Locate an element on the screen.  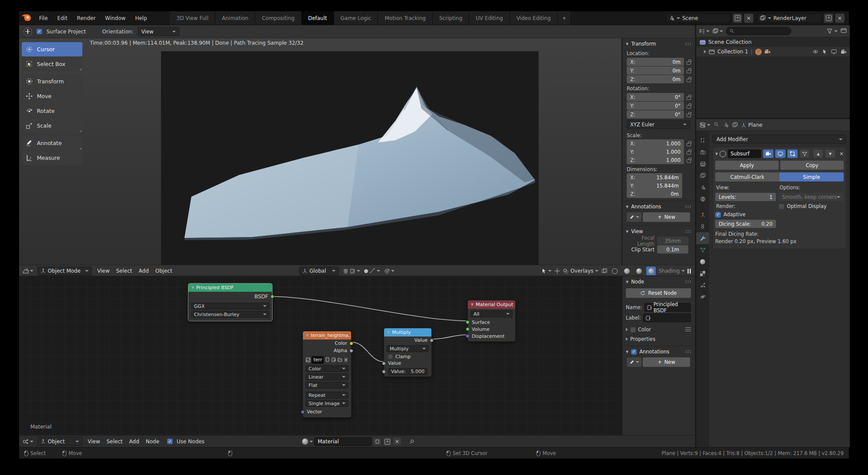
shader-type-dropdown: Object is located at coordinates (60, 441).